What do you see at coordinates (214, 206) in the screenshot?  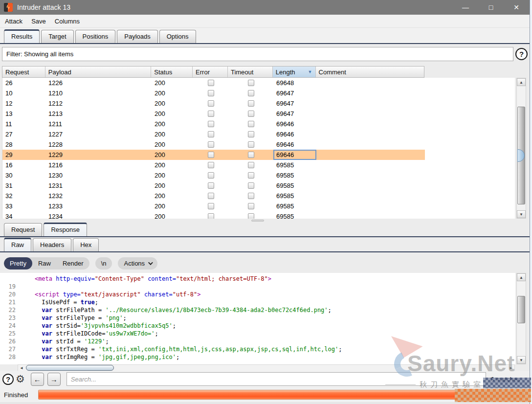 I see `table-row: 33123320069585` at bounding box center [214, 206].